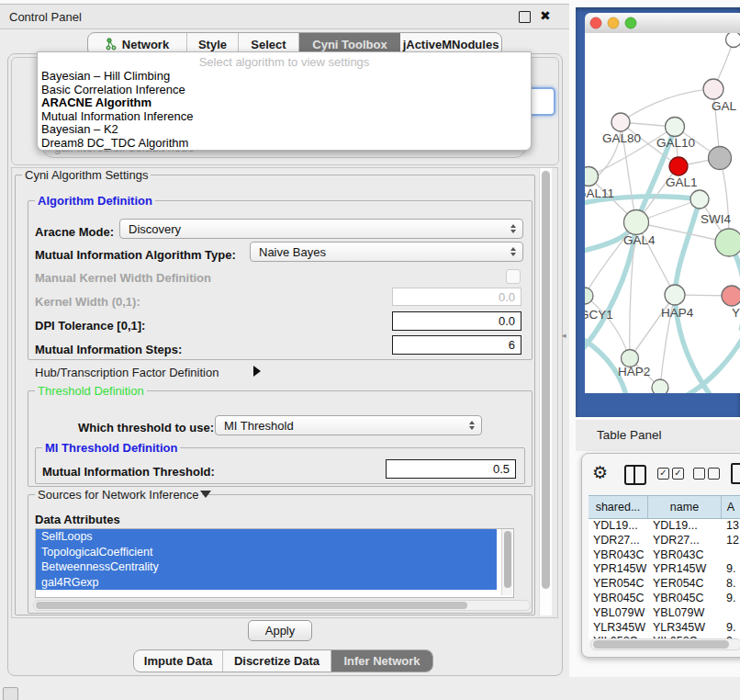  I want to click on node-label: HAP4, so click(678, 312).